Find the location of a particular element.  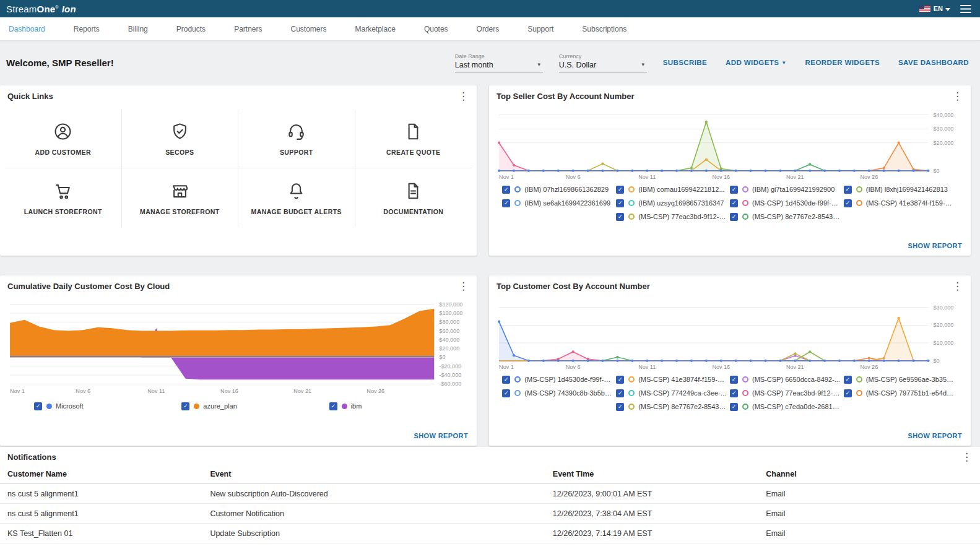

quick-link-secops: SECOPS is located at coordinates (181, 139).